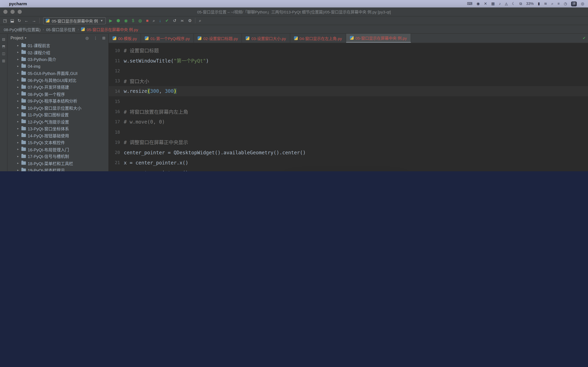 This screenshot has width=588, height=367. Describe the element at coordinates (348, 132) in the screenshot. I see `code-line: 18` at that location.